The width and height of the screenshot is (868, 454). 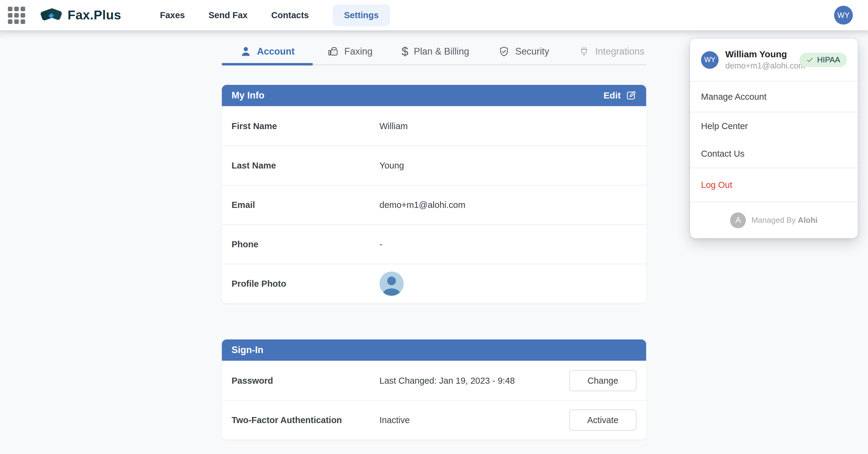 I want to click on tab-plan-billing: $ Plan & Billing, so click(x=435, y=52).